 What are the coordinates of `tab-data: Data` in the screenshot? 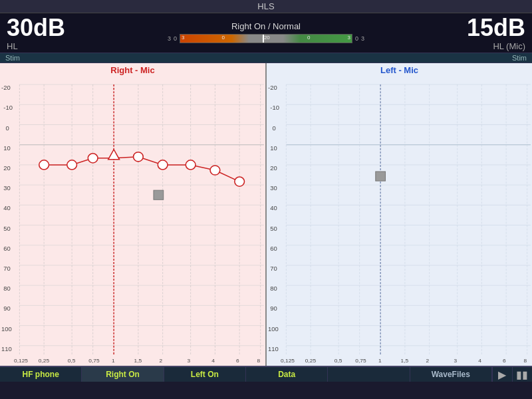 It's located at (287, 374).